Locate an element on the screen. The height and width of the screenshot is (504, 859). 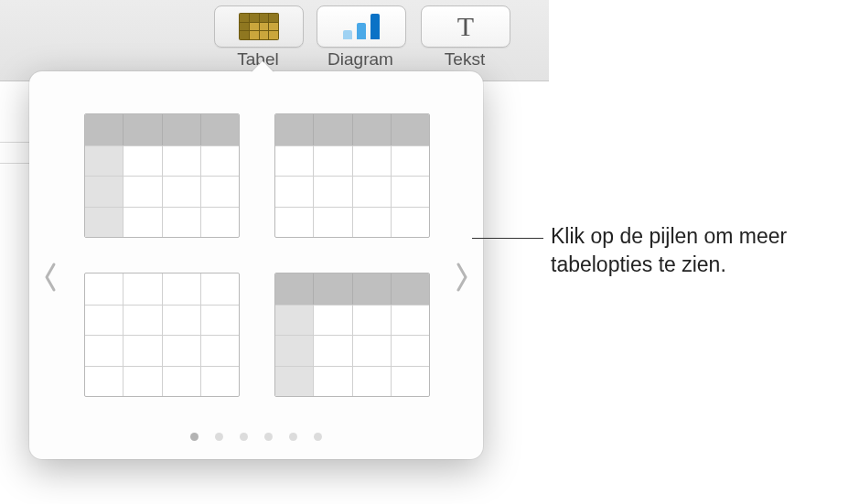
previous-page-button is located at coordinates (50, 277).